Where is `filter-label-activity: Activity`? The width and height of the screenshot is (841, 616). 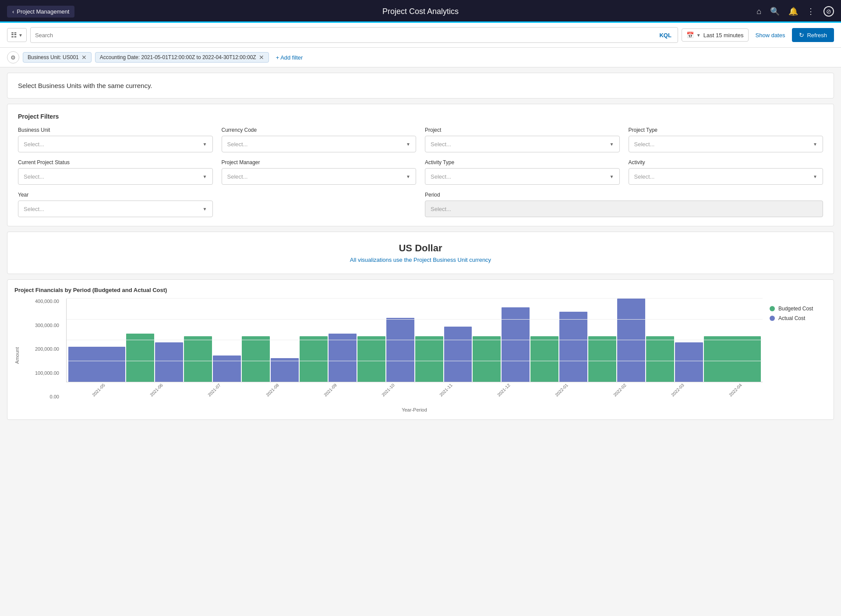
filter-label-activity: Activity is located at coordinates (726, 162).